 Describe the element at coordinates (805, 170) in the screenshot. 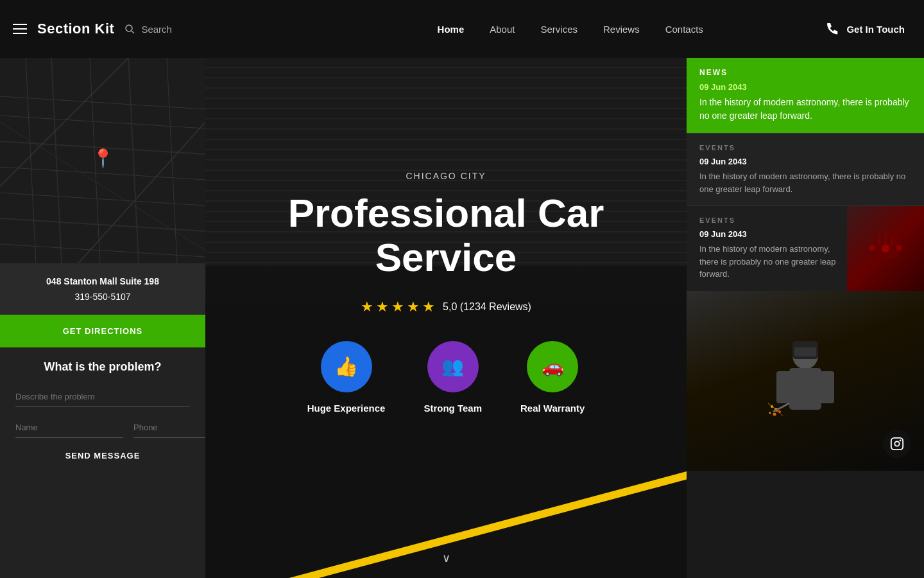

I see `events-section-1: EVENTS 09 Jun 2043 In the history of mod…` at that location.